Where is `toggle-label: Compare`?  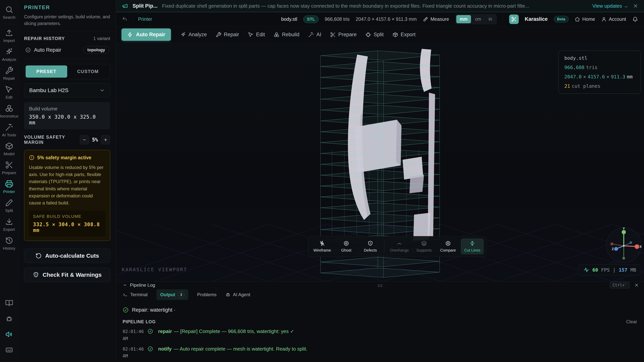 toggle-label: Compare is located at coordinates (448, 250).